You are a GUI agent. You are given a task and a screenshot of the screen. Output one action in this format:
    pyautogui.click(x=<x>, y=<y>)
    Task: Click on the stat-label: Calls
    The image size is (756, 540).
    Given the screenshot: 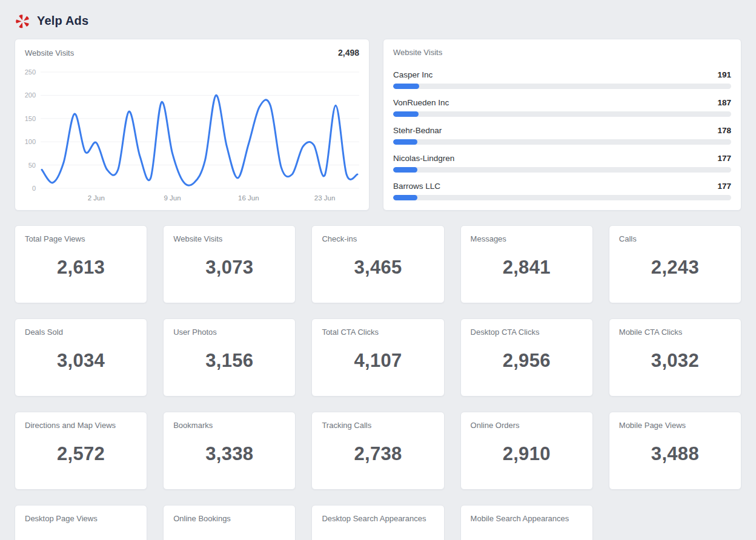 What is the action you would take?
    pyautogui.click(x=675, y=239)
    